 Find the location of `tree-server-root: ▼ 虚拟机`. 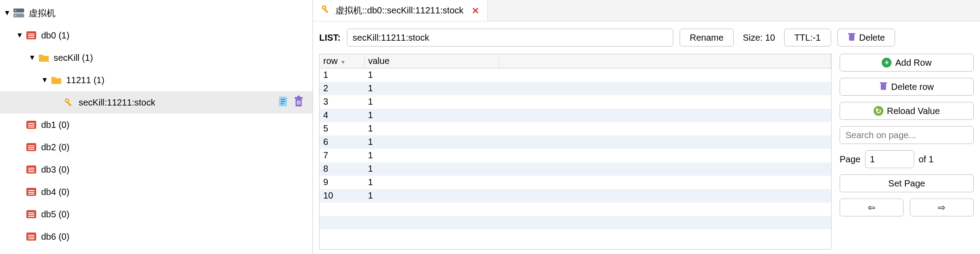

tree-server-root: ▼ 虚拟机 is located at coordinates (156, 13).